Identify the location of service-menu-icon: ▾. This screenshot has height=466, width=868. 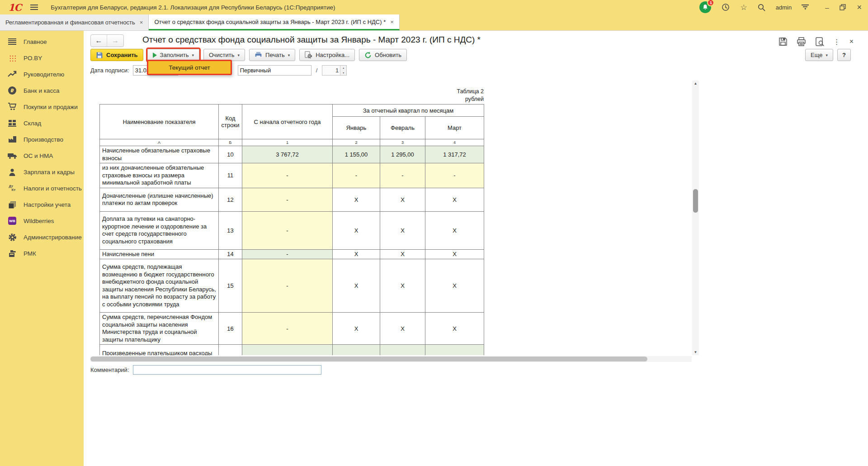
(805, 7).